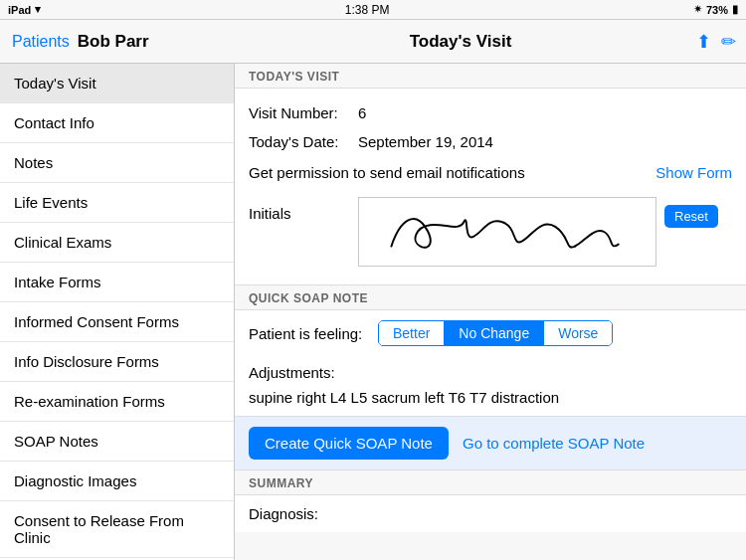 The image size is (746, 560). Describe the element at coordinates (490, 141) in the screenshot. I see `today-date-row: Today's Date: September 19, 2014` at that location.